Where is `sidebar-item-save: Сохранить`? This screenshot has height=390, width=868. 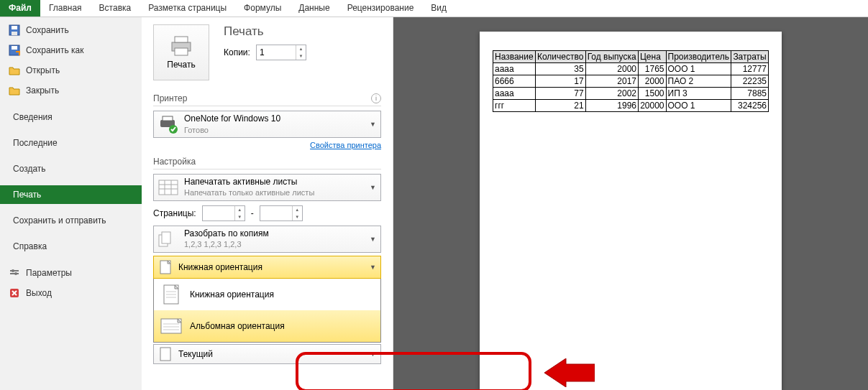
sidebar-item-save: Сохранить is located at coordinates (70, 30).